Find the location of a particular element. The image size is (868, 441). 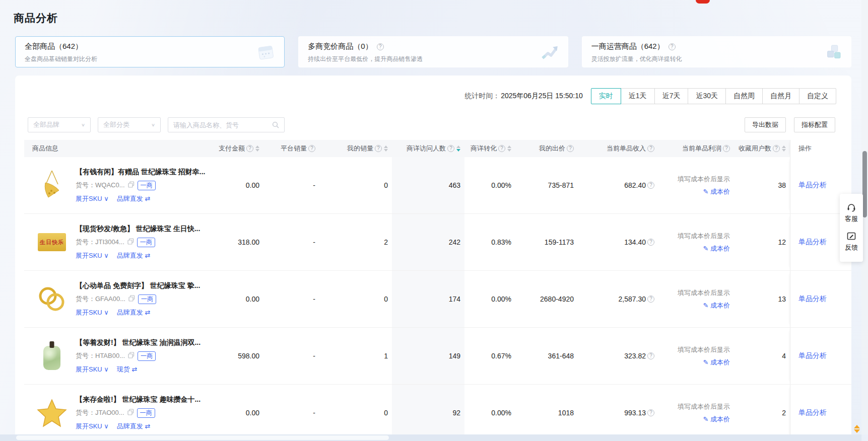

card-subtitle: 灵活投放扩流量，优化商详提转化 is located at coordinates (716, 59).